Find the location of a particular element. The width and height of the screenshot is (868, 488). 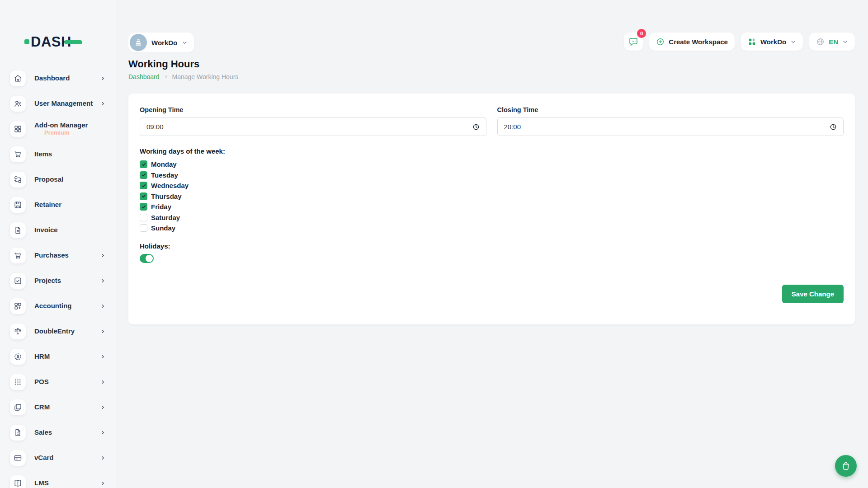

sidebar-item-vcard: vCard is located at coordinates (58, 458).